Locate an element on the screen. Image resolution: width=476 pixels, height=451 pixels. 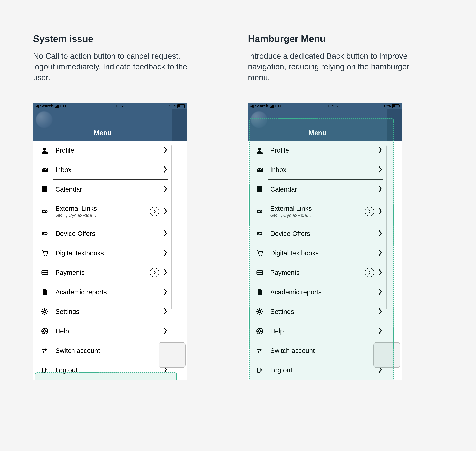
status-time: 11:05 is located at coordinates (333, 106).